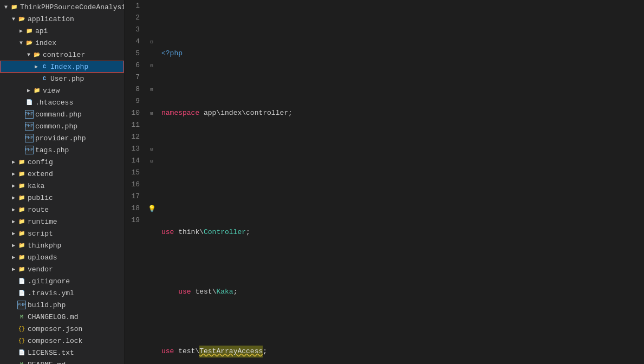 The width and height of the screenshot is (644, 364). I want to click on sidebar-label-travis-yml: .travis.yml, so click(51, 294).